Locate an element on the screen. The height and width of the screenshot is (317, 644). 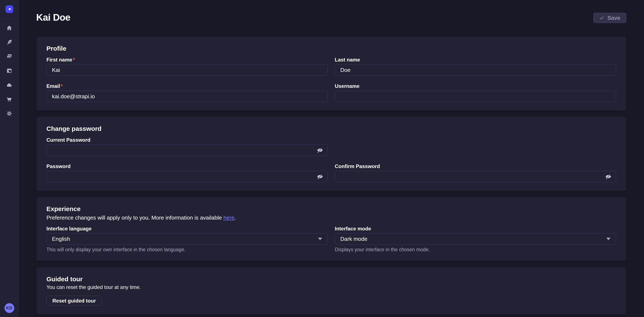
guided-tour-heading: Guided tour is located at coordinates (331, 279).